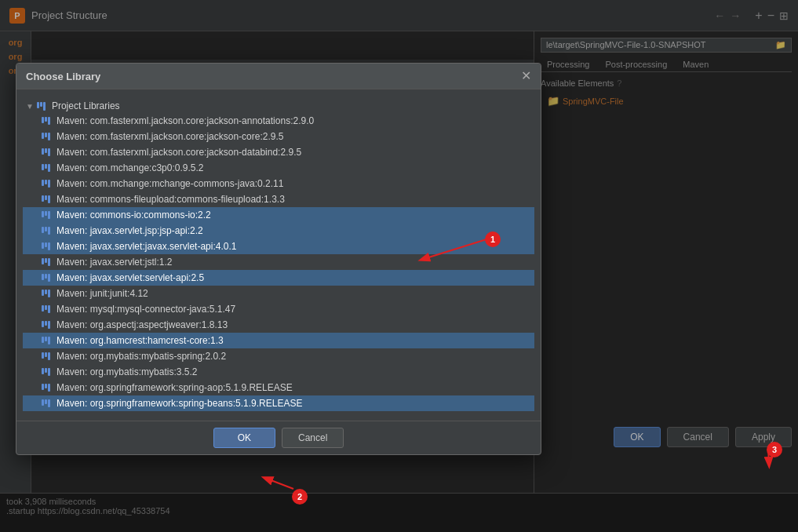 This screenshot has height=532, width=798. What do you see at coordinates (279, 199) in the screenshot?
I see `library-list-item: Maven: commons-fileupload:commons-fileup…` at bounding box center [279, 199].